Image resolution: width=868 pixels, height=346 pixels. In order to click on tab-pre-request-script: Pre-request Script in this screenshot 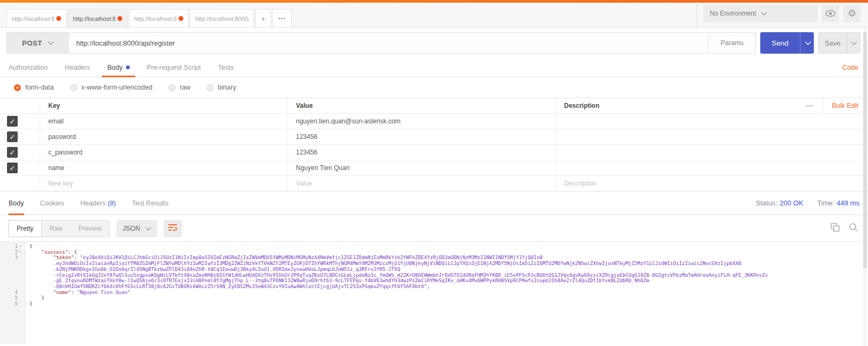, I will do `click(174, 68)`.